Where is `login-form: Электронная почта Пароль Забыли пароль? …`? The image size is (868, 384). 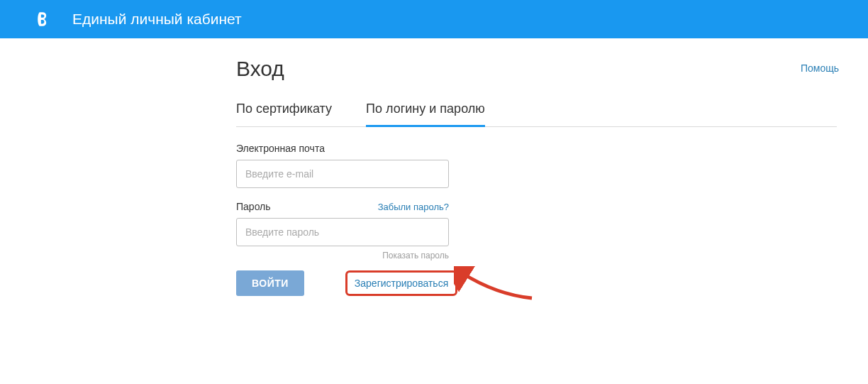 login-form: Электронная почта Пароль Забыли пароль? … is located at coordinates (343, 219).